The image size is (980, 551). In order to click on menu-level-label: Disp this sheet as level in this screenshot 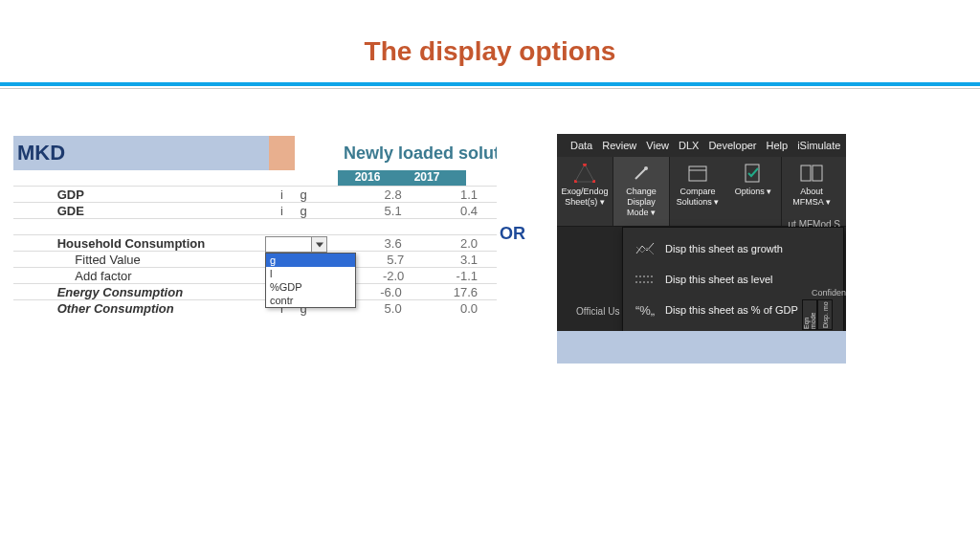, I will do `click(720, 279)`.